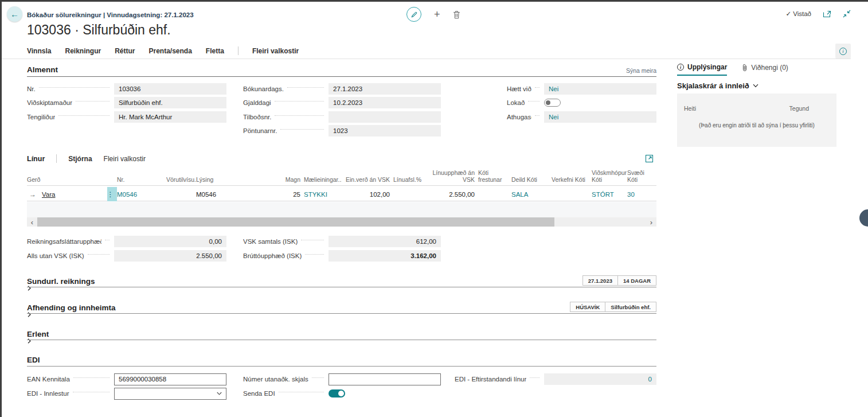  Describe the element at coordinates (702, 69) in the screenshot. I see `tab-upplysingar: i Upplýsingar` at that location.